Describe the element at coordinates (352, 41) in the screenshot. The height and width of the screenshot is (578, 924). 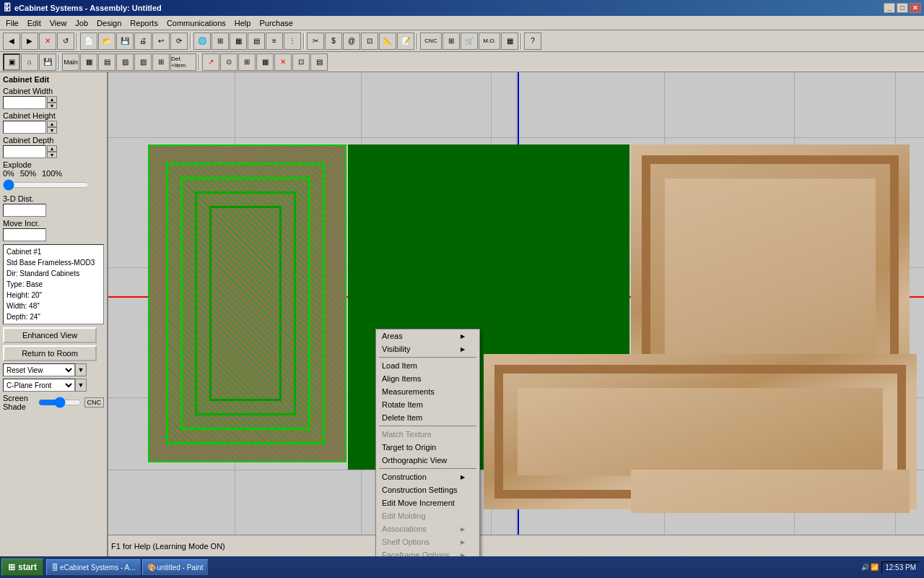
I see `tool10-btn: @` at that location.